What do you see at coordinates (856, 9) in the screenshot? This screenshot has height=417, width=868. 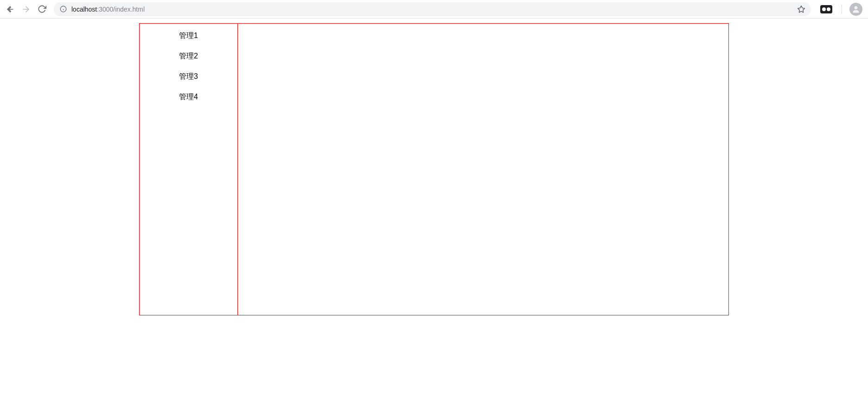 I see `person-icon` at bounding box center [856, 9].